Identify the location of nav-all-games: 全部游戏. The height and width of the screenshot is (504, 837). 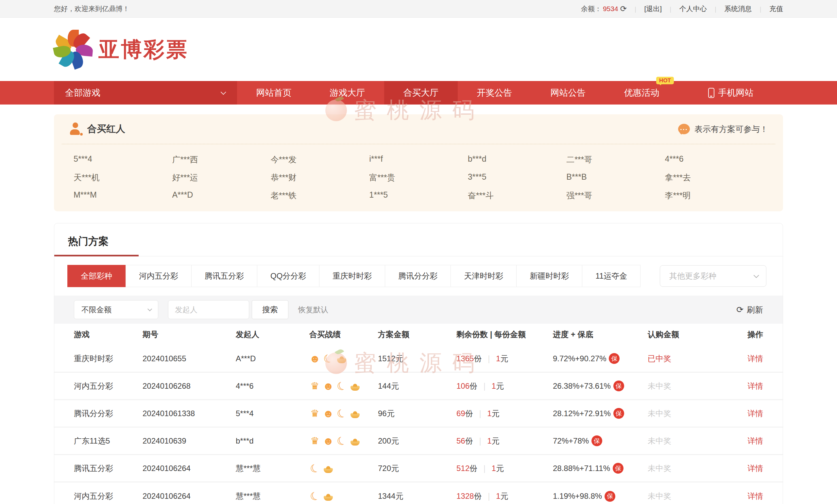
(145, 93).